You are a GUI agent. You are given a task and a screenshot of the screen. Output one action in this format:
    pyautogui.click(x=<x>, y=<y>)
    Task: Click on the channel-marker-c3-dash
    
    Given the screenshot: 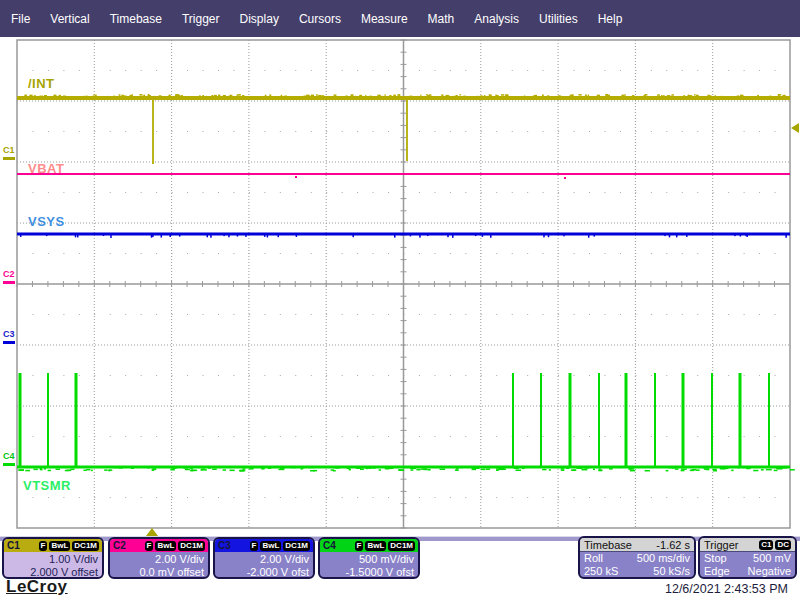 What is the action you would take?
    pyautogui.click(x=9, y=342)
    